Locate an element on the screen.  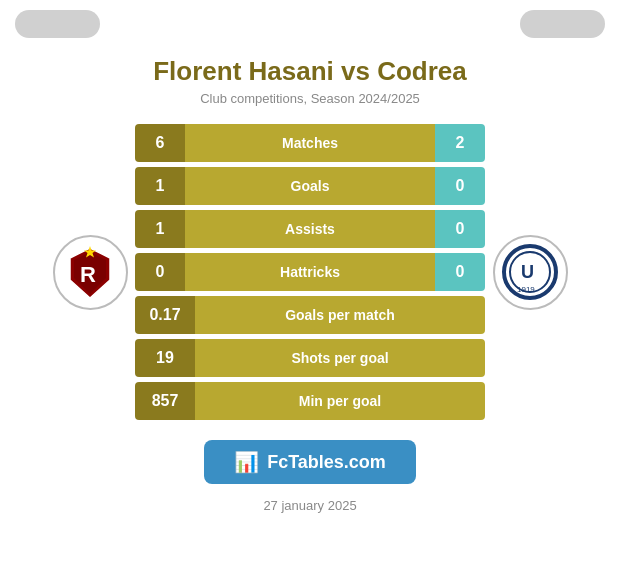
stat-label-goals: Goals is located at coordinates (310, 186).